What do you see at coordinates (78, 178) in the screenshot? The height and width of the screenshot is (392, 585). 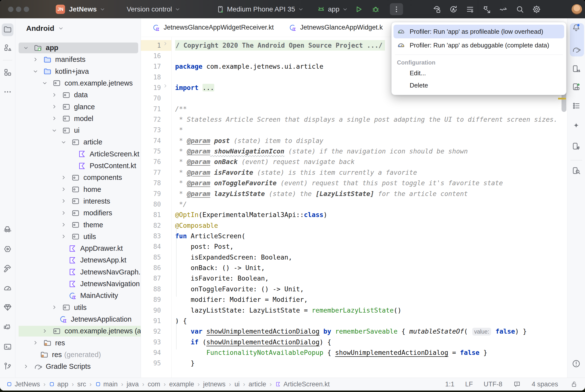 I see `tree-item-components: components` at bounding box center [78, 178].